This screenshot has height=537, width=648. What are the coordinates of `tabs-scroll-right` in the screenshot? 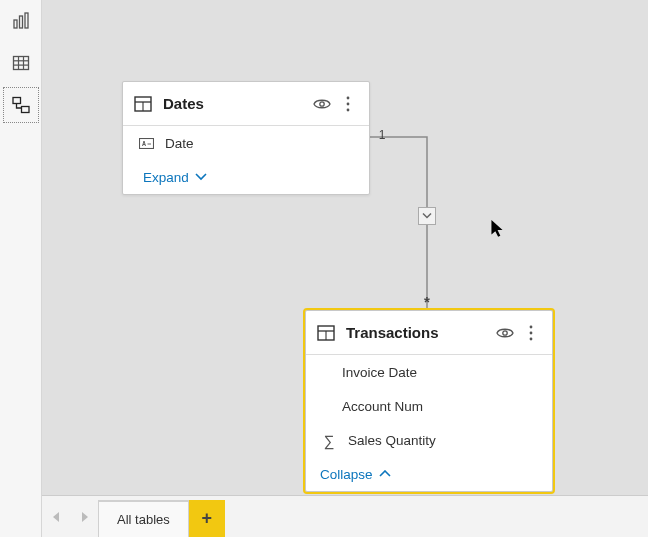 It's located at (84, 516).